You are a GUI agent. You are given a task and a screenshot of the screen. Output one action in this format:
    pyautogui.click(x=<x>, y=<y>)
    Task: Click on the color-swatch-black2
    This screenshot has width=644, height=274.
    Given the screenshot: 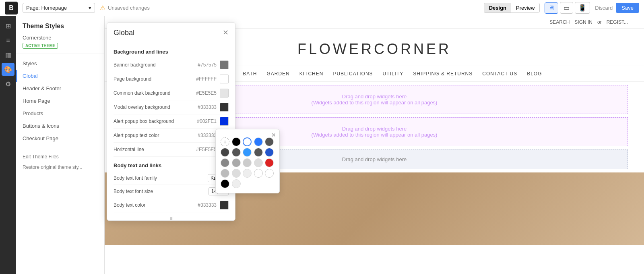 What is the action you would take?
    pyautogui.click(x=225, y=184)
    